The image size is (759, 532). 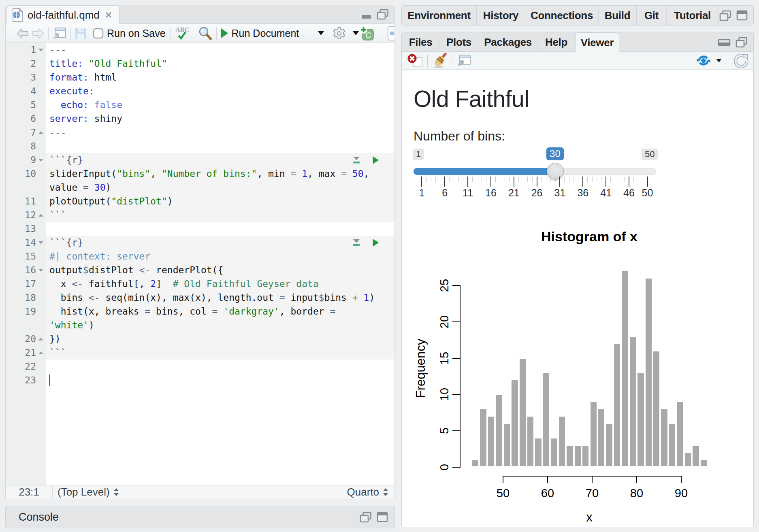 I want to click on code-text: echo: false, so click(x=86, y=105).